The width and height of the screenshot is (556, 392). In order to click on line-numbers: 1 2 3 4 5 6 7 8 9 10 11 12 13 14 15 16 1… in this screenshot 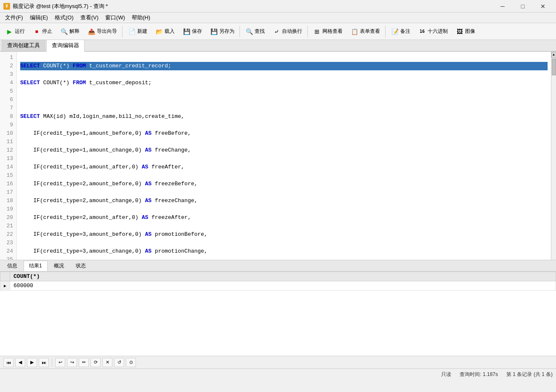, I will do `click(8, 156)`.